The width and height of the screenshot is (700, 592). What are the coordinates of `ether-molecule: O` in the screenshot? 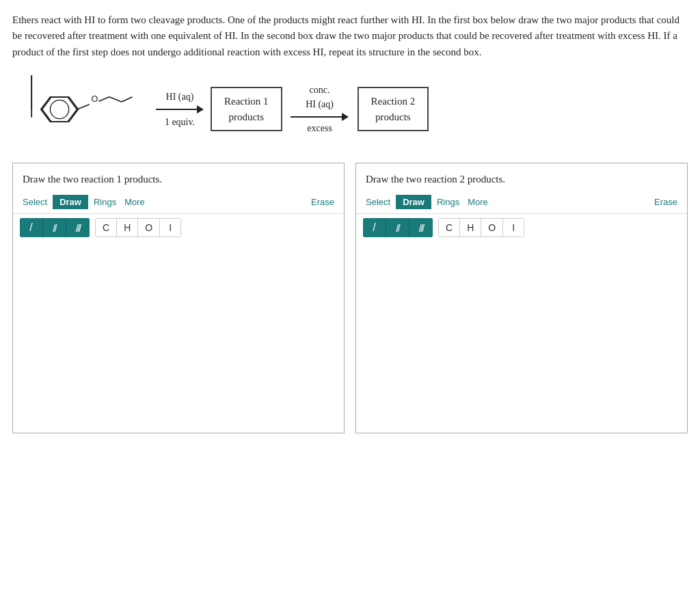 It's located at (88, 109).